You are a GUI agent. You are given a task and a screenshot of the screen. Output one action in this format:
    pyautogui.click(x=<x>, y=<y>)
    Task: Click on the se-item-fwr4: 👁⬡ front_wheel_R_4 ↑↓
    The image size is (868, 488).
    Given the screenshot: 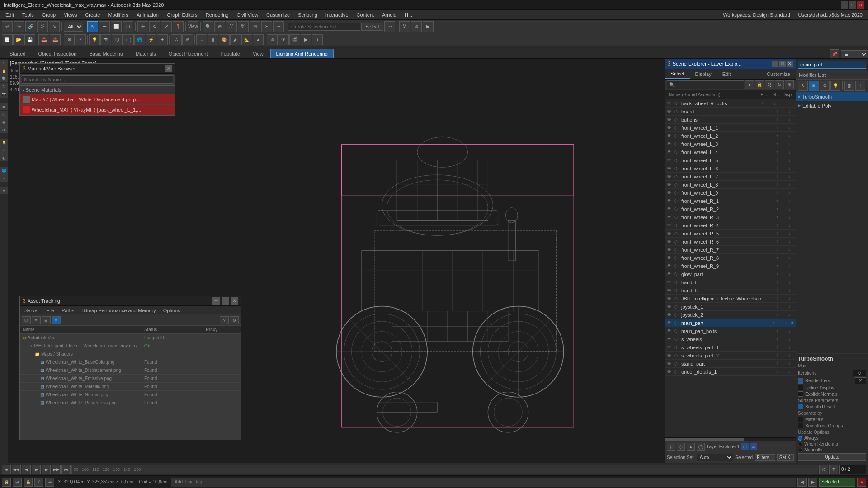 What is the action you would take?
    pyautogui.click(x=731, y=225)
    